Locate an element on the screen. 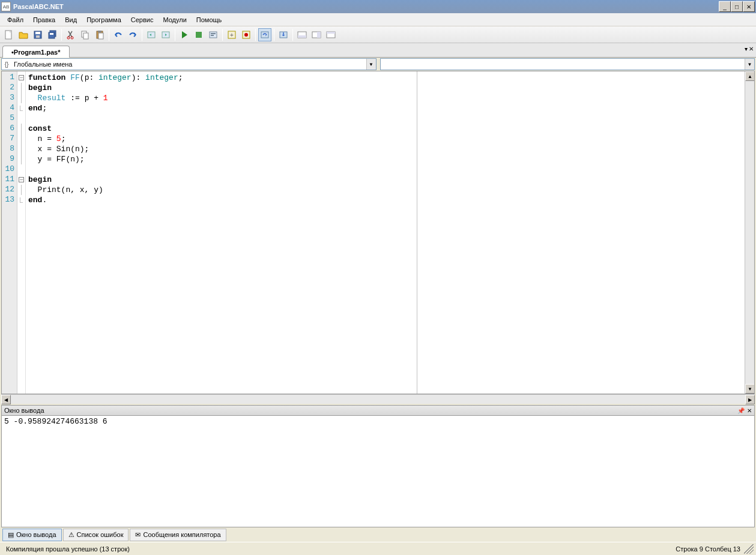 This screenshot has height=555, width=756. open-file-icon is located at coordinates (23, 35).